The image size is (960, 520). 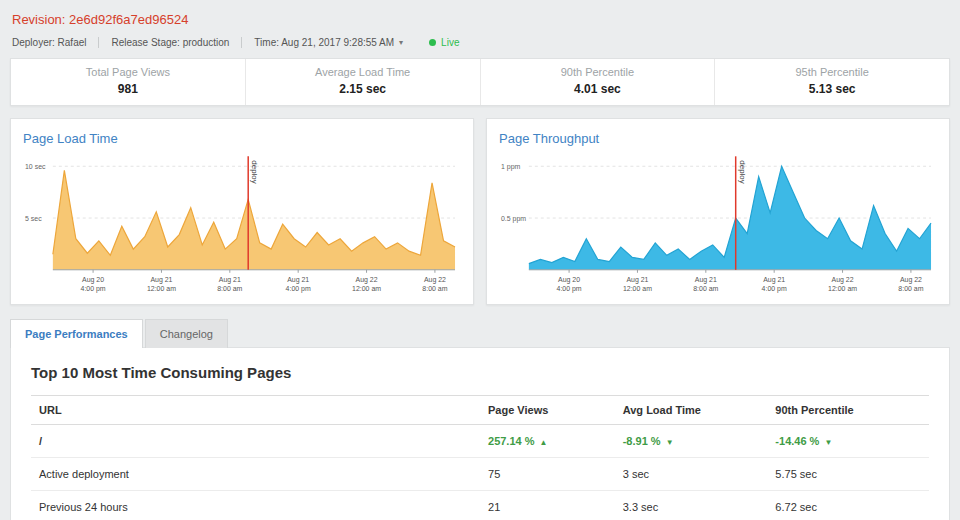 What do you see at coordinates (363, 89) in the screenshot?
I see `stat-value: 2.15 sec` at bounding box center [363, 89].